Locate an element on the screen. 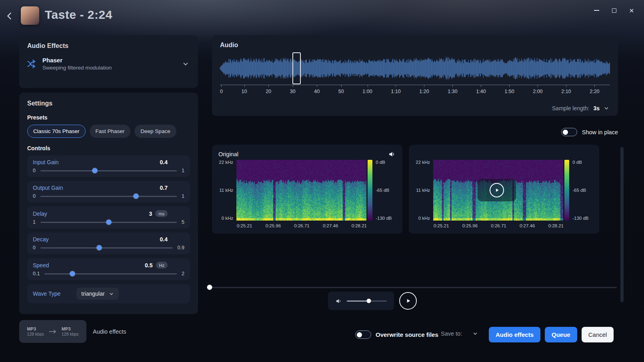 This screenshot has width=644, height=362. waveform-canvas is located at coordinates (415, 68).